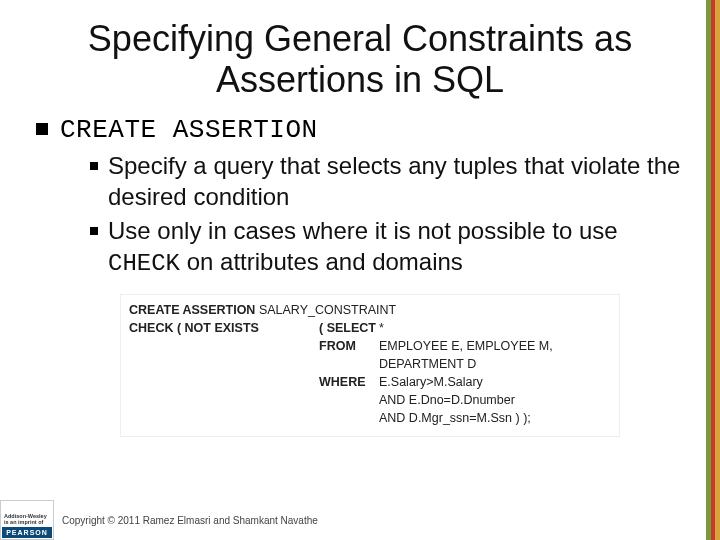 Image resolution: width=720 pixels, height=540 pixels. I want to click on decorative-stripe, so click(713, 270).